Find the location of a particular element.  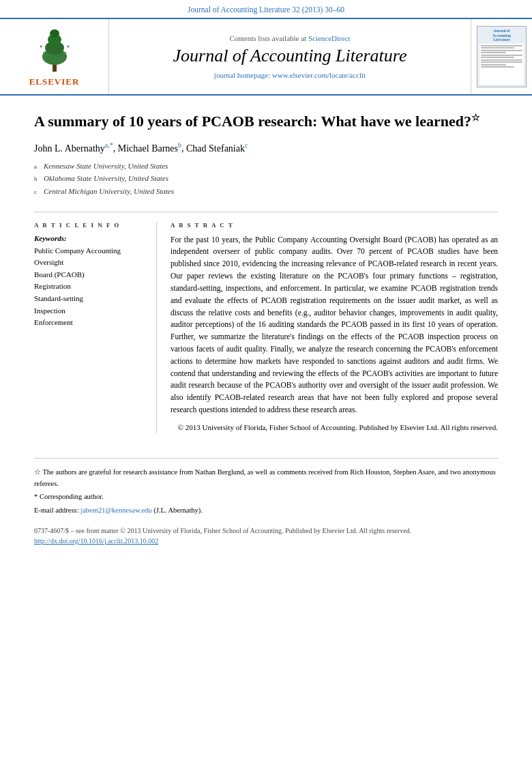

affil-line-c: c Central Michigan University, United St… is located at coordinates (266, 191).